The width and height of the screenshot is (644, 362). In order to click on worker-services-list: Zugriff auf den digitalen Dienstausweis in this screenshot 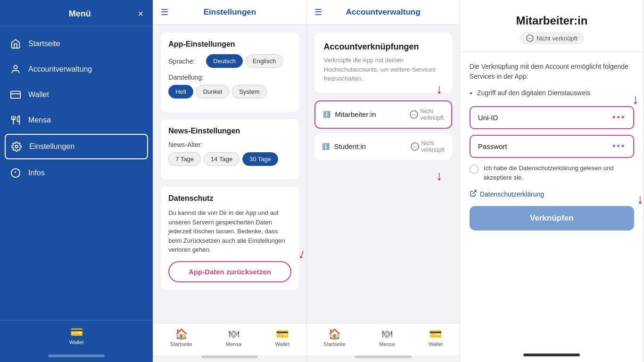, I will do `click(552, 93)`.